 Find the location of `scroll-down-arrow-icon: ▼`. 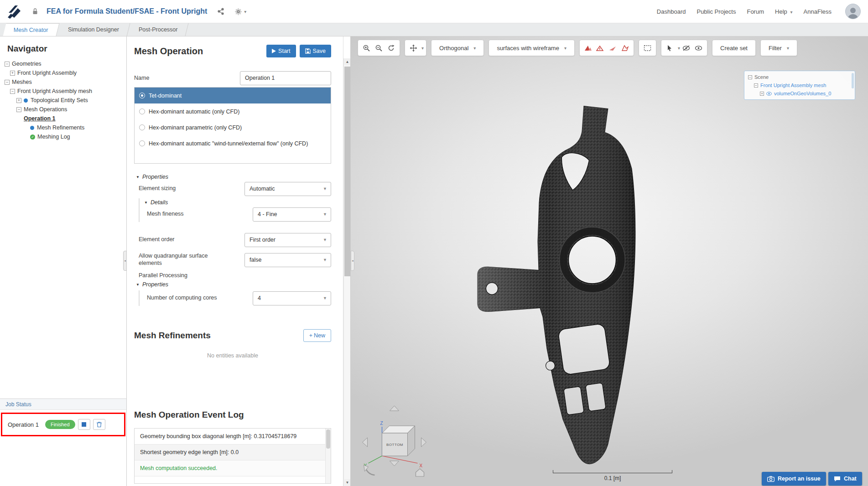

scroll-down-arrow-icon: ▼ is located at coordinates (348, 482).